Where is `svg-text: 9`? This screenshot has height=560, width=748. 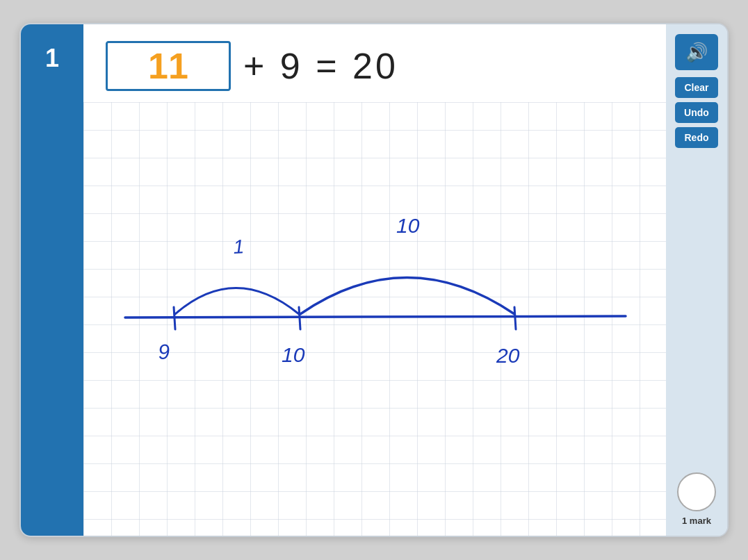
svg-text: 9 is located at coordinates (164, 352).